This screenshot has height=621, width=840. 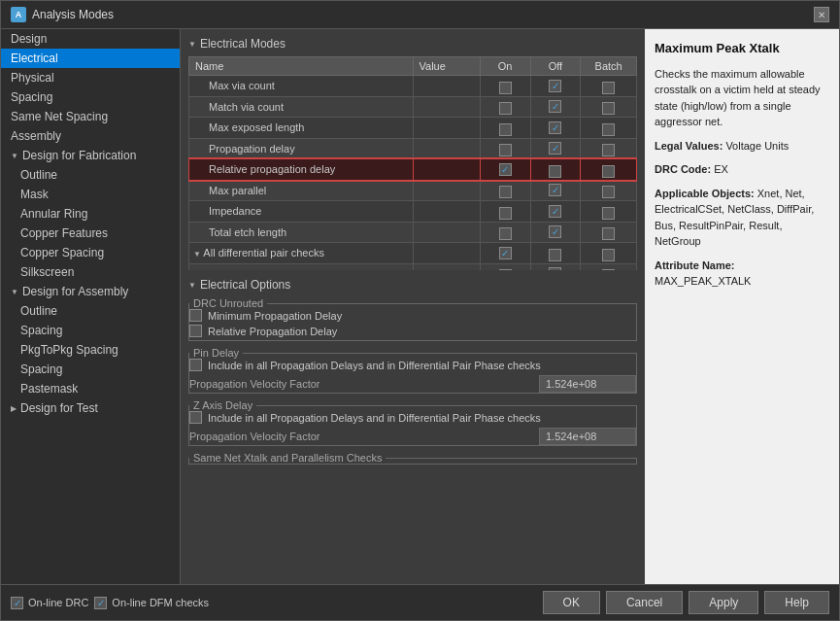 I want to click on pin-delay-include-checkbox, so click(x=196, y=365).